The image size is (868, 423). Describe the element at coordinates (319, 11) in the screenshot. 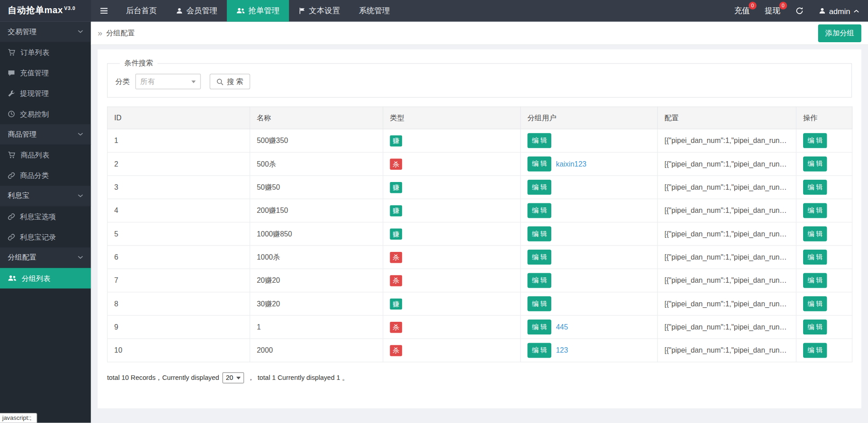

I see `top-nav-item: 文本设置` at that location.